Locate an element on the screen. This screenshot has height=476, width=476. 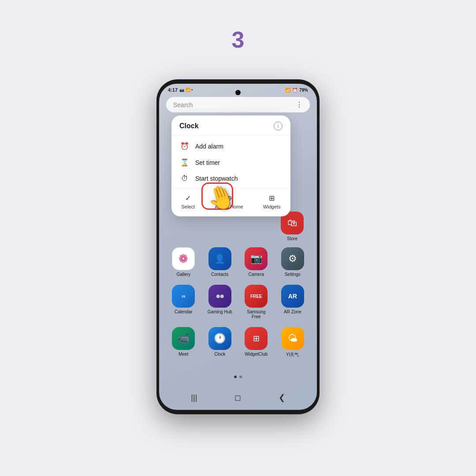
arzone-label: AR Zone is located at coordinates (293, 312).